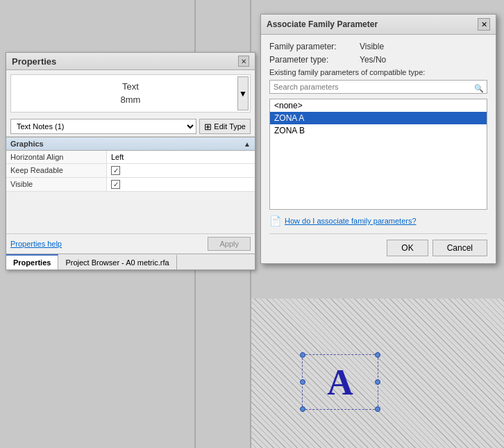  What do you see at coordinates (378, 60) in the screenshot?
I see `afp-param-type-row: Parameter type: Yes/No` at bounding box center [378, 60].